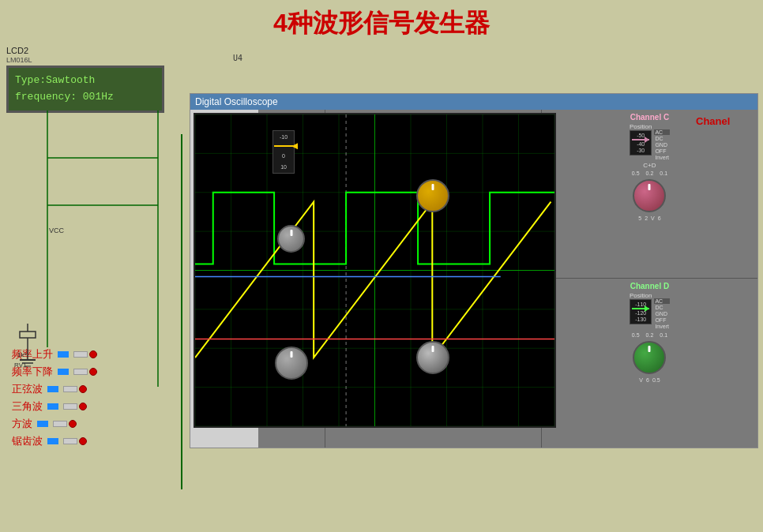 Image resolution: width=763 pixels, height=532 pixels. I want to click on btn-row-3: 三角波, so click(54, 406).